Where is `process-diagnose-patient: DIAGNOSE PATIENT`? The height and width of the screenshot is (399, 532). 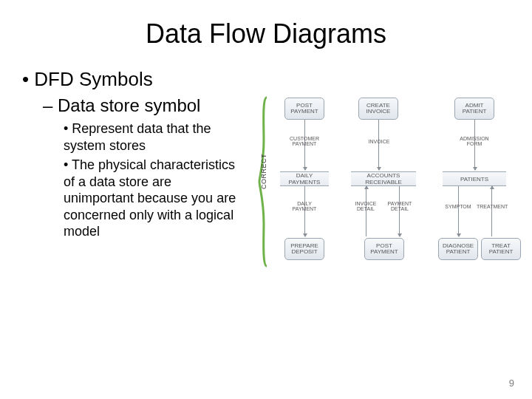 process-diagnose-patient: DIAGNOSE PATIENT is located at coordinates (458, 249).